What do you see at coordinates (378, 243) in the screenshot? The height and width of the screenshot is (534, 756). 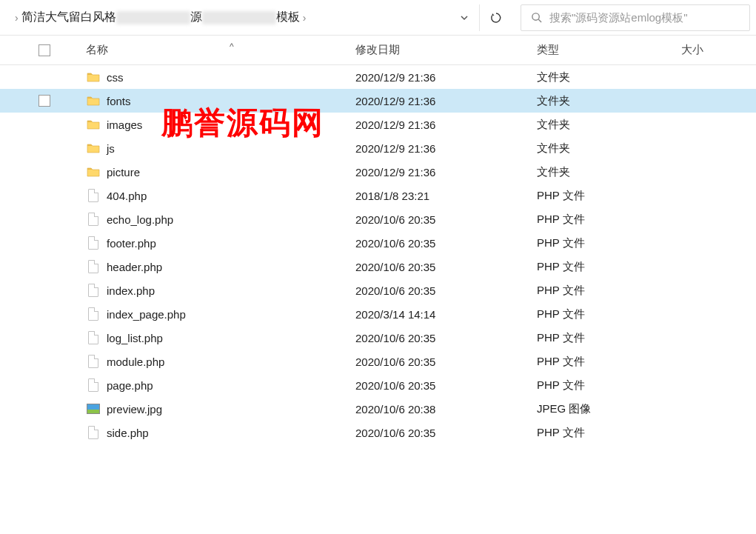 I see `file-row: footer.php2020/10/6 20:35PHP 文件` at bounding box center [378, 243].